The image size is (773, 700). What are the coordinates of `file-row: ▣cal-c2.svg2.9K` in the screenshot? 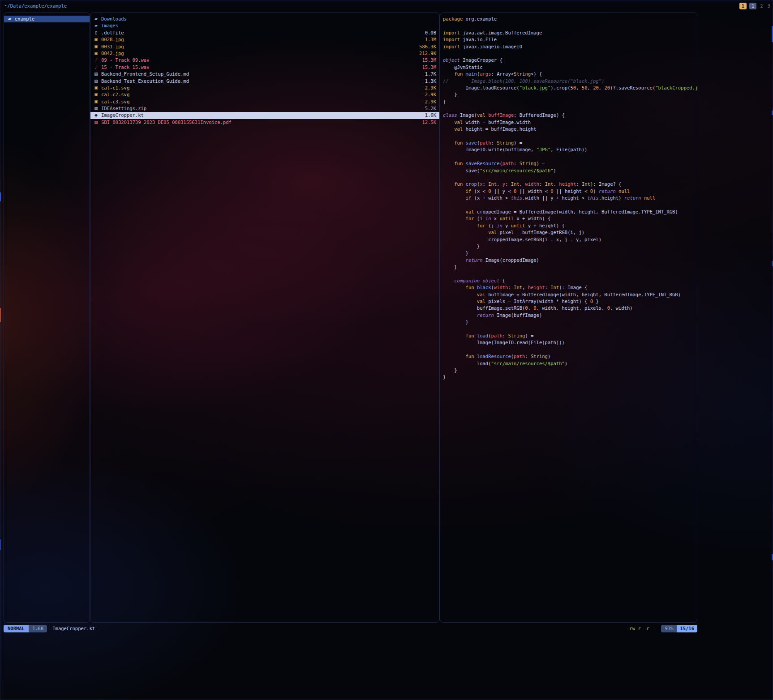 It's located at (265, 95).